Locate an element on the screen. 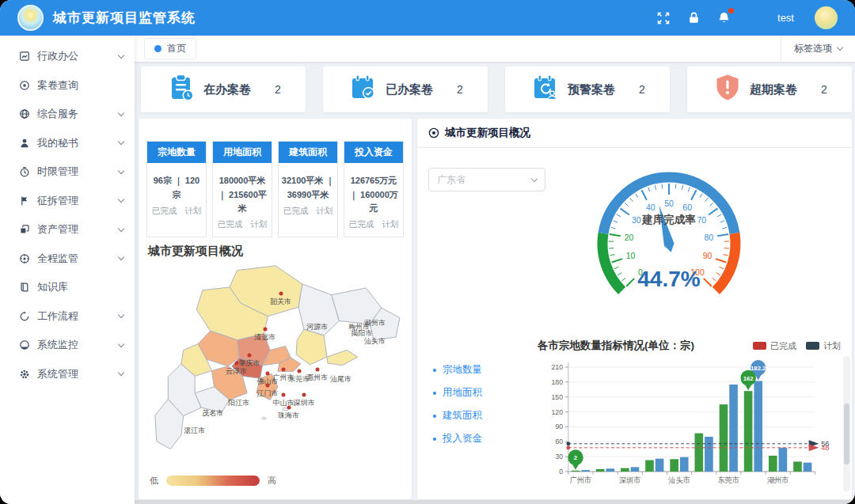 This screenshot has height=504, width=855. sidebar-item-7: 全程监管 is located at coordinates (67, 260).